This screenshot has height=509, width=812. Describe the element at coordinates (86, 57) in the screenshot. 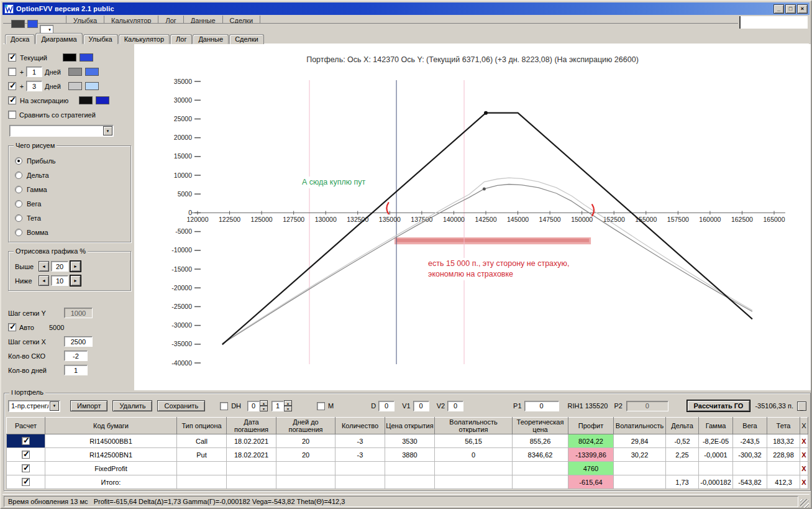

I see `current-color2-swatch` at that location.